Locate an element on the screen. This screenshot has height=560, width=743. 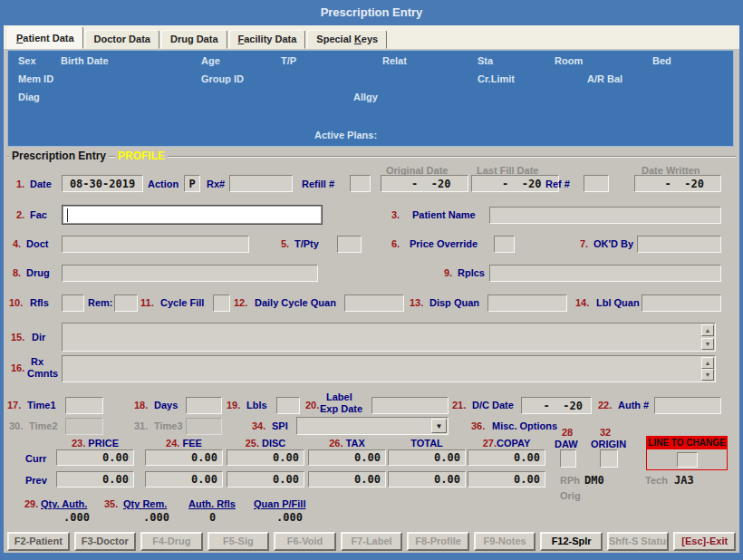
drug-input is located at coordinates (190, 274).